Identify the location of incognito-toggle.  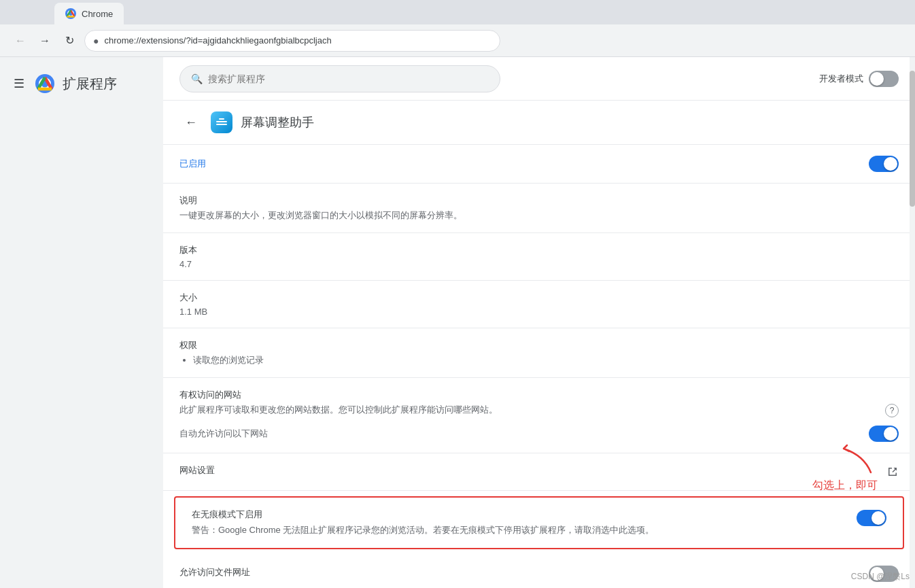
(871, 518).